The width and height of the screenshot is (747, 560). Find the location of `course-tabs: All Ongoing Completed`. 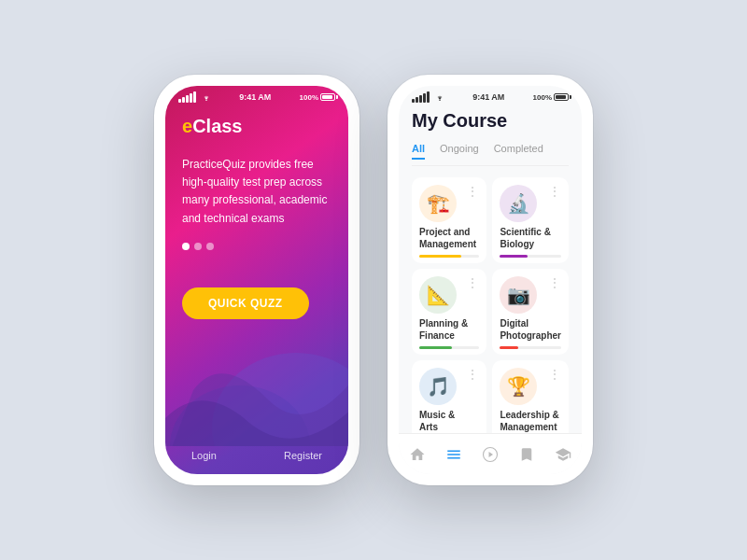

course-tabs: All Ongoing Completed is located at coordinates (490, 155).